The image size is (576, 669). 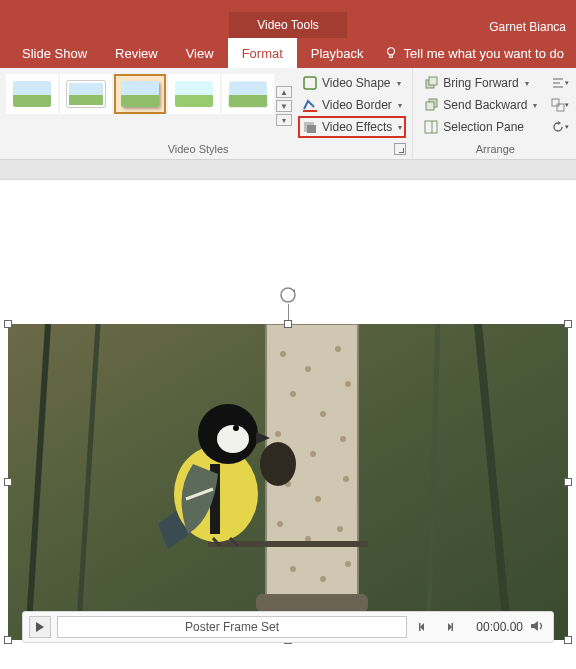 I want to click on gallery-down-icon: ▼, so click(x=284, y=106).